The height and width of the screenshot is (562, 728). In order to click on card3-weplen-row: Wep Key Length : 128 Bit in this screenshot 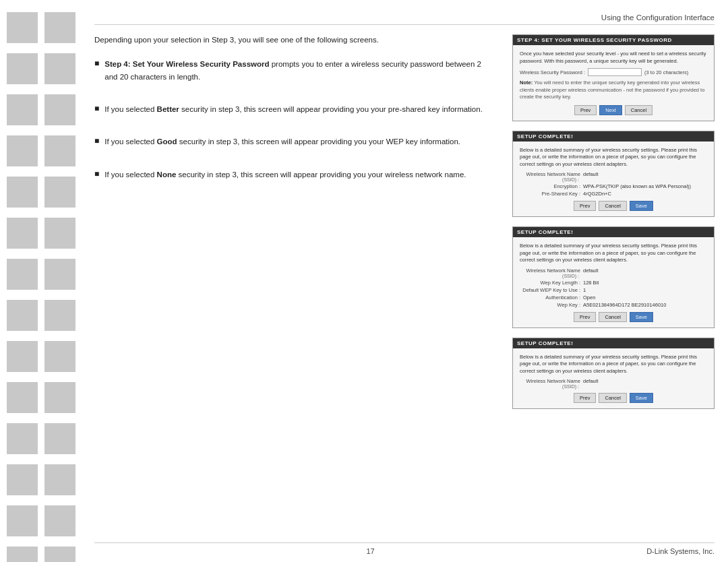, I will do `click(613, 283)`.